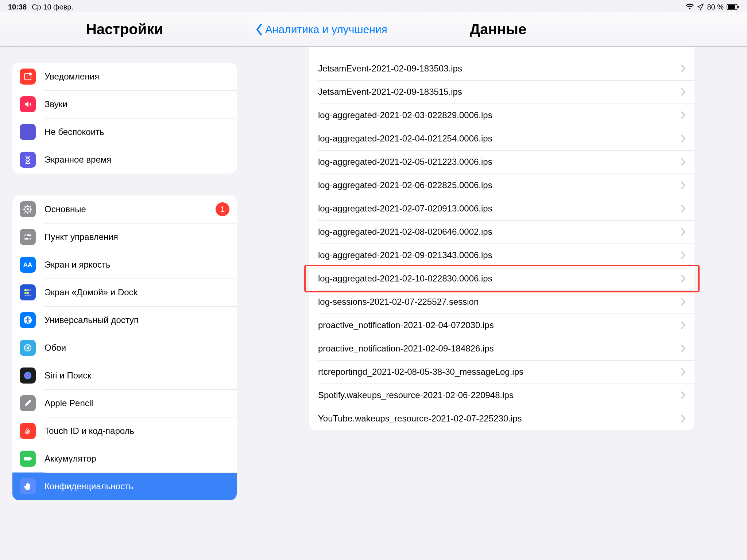  I want to click on sidebar-item-privacy: Конфиденциальность, so click(125, 486).